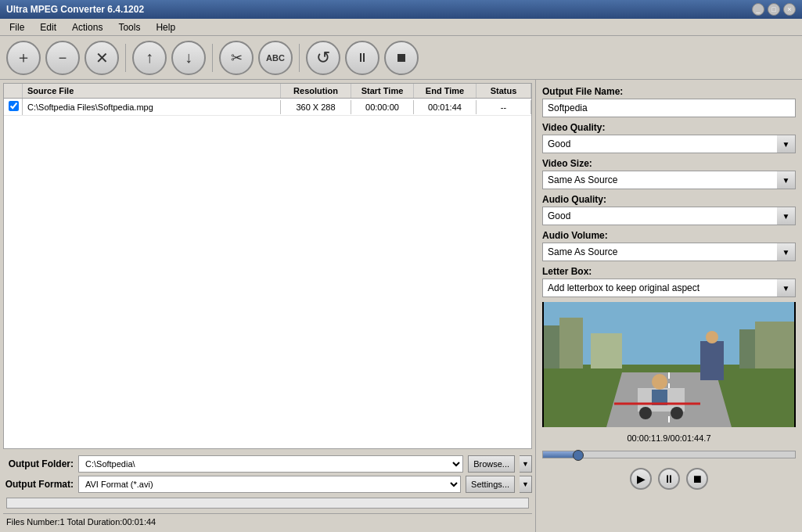 The width and height of the screenshot is (802, 532). I want to click on pause-preview-button: ⏸, so click(669, 479).